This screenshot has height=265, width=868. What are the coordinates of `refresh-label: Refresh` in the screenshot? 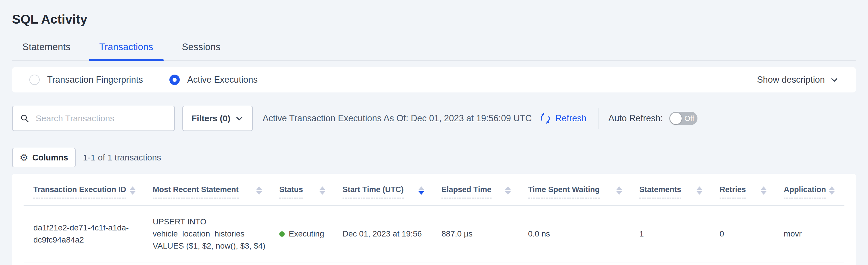 It's located at (571, 118).